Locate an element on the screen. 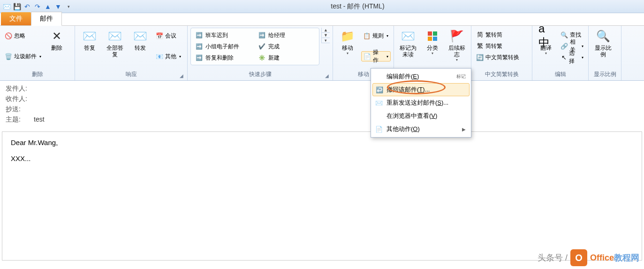 Image resolution: width=644 pixels, height=269 pixels. body-greeting: Dear Mr.Wang, is located at coordinates (322, 143).